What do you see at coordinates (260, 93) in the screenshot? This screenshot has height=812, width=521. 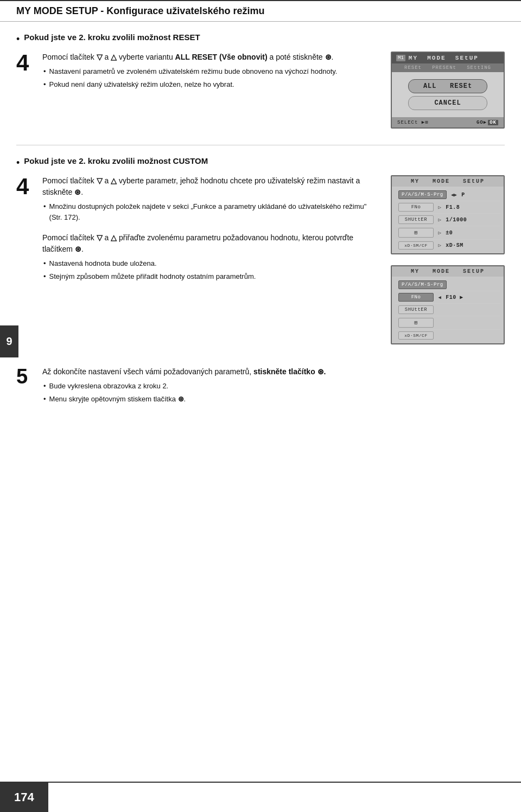 I see `step4-reset: 4 Pomocí tlačítek ▽ a △ vyberte vari­ant…` at bounding box center [260, 93].